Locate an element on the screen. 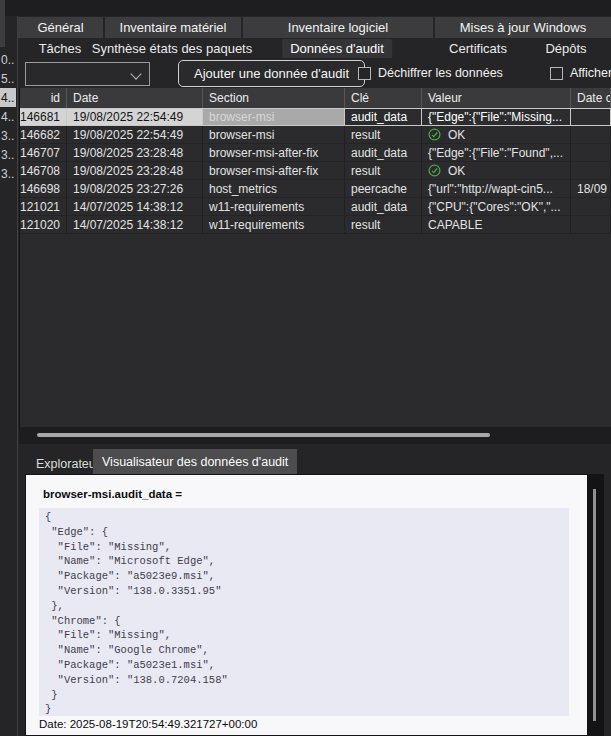  tab-inventaire-materiel: Inventaire matériel is located at coordinates (173, 28).